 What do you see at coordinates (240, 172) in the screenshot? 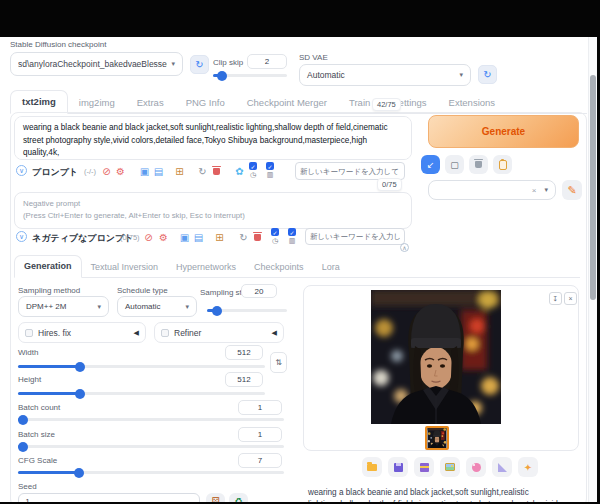
I see `flower-icon: ✿` at bounding box center [240, 172].